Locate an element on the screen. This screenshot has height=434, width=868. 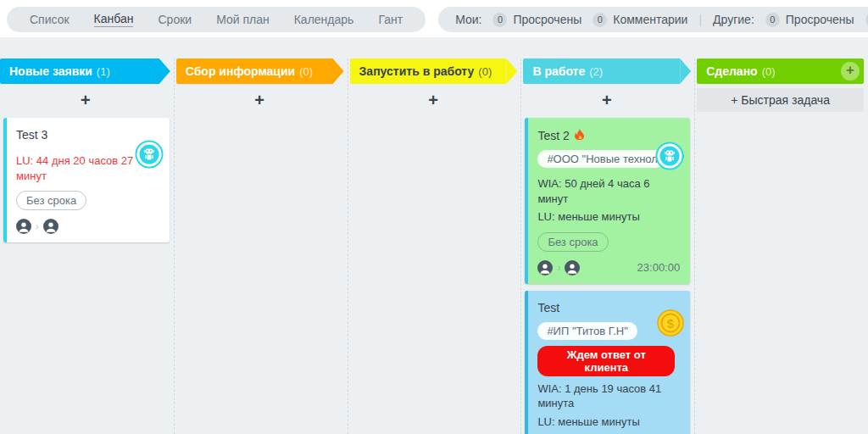
counter-mine-overdue: 0 Просрочены is located at coordinates (537, 20).